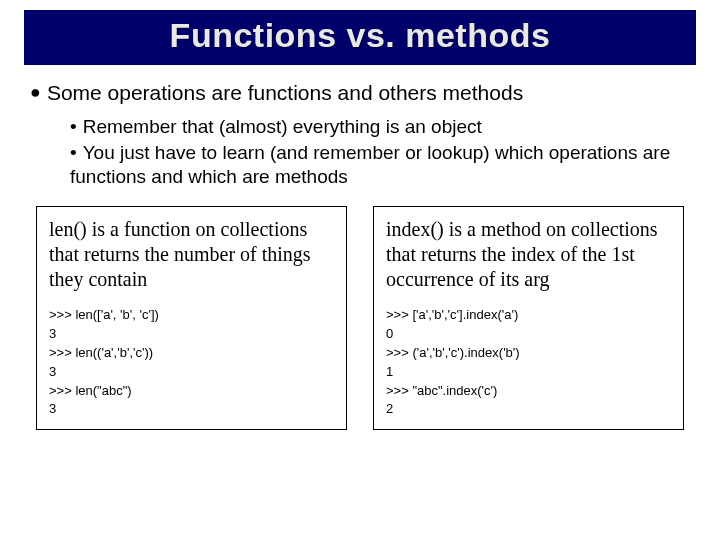  I want to click on sub-bullet-item: •Remember that (almost) everything is an…, so click(371, 127).